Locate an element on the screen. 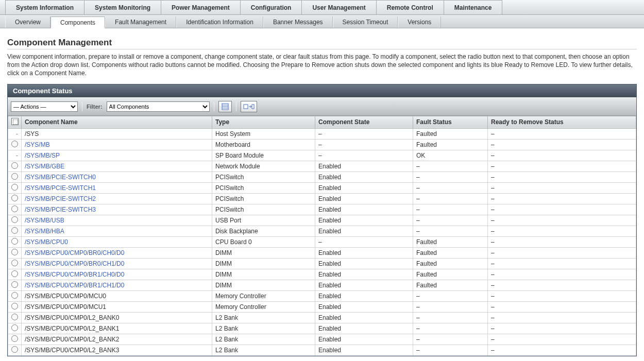 The width and height of the screenshot is (644, 361). table-row: /SYS/MB/PCIE-SWITCH1PCISwitchEnabled–– is located at coordinates (323, 187).